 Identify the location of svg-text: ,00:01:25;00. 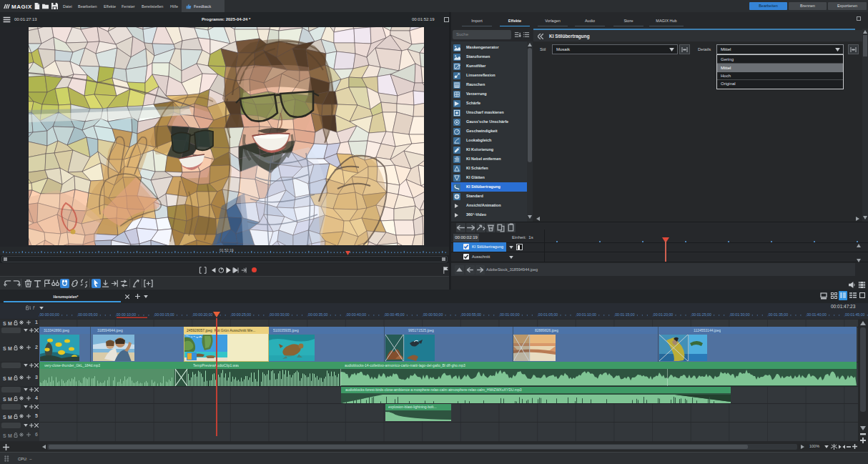
(701, 315).